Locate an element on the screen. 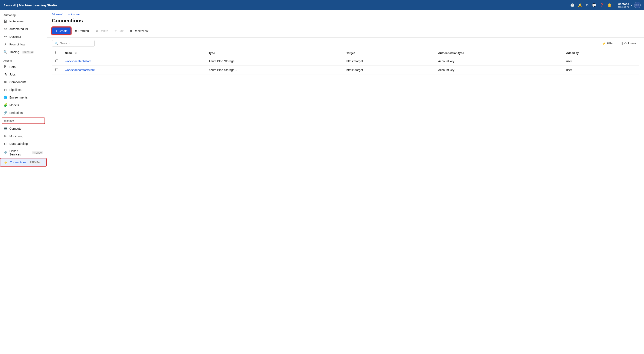  sidebar-item-notebooks: 📓 Notebooks is located at coordinates (24, 22).